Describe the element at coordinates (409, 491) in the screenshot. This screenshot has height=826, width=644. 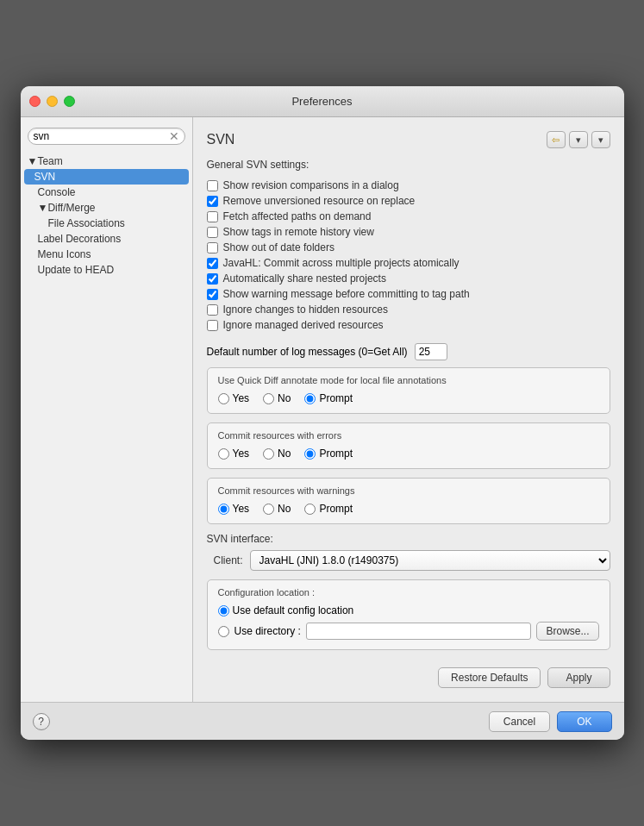
I see `commit-warnings-label: Commit resources with warnings` at that location.